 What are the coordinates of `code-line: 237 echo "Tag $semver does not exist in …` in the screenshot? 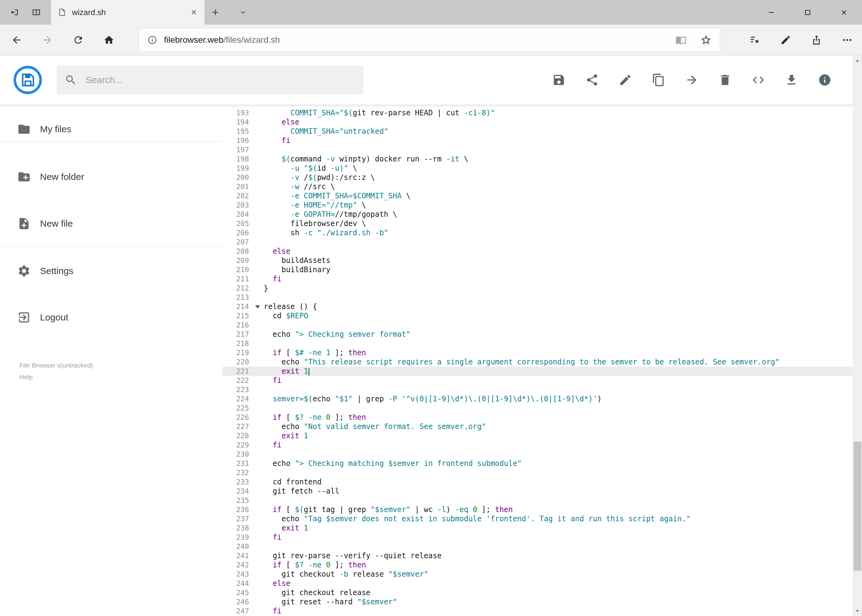 It's located at (537, 519).